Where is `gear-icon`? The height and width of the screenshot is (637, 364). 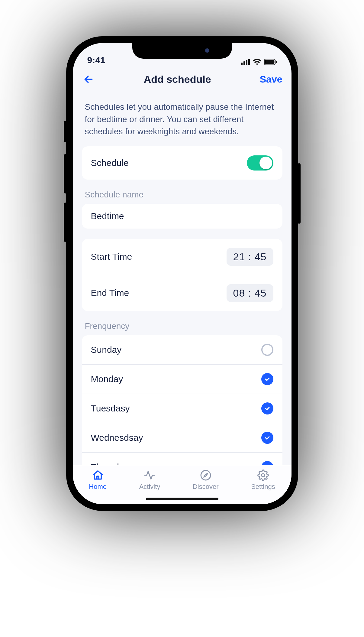
gear-icon is located at coordinates (263, 475).